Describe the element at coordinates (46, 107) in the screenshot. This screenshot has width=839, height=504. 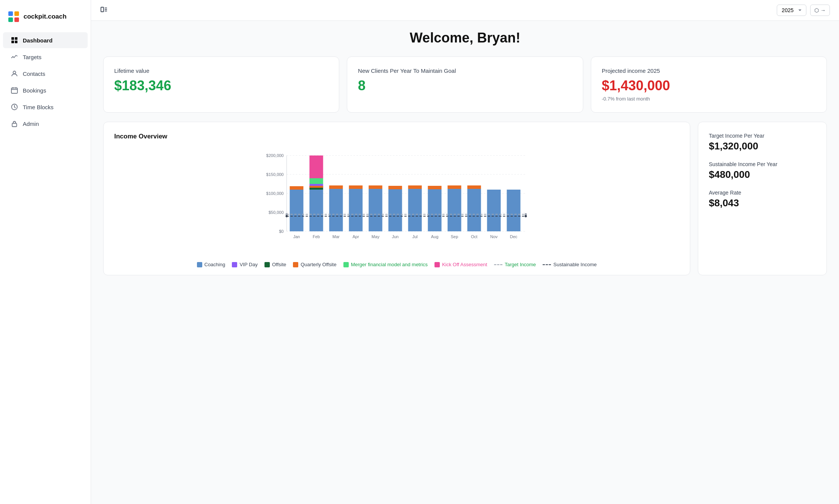
I see `sidebar-item-time-blocks: Time Blocks` at that location.